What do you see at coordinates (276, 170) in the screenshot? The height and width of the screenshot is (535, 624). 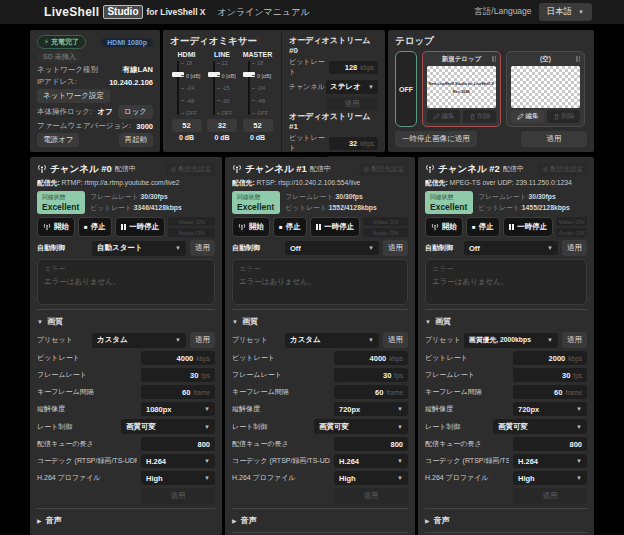 I see `channel-title: チャンネル #1` at bounding box center [276, 170].